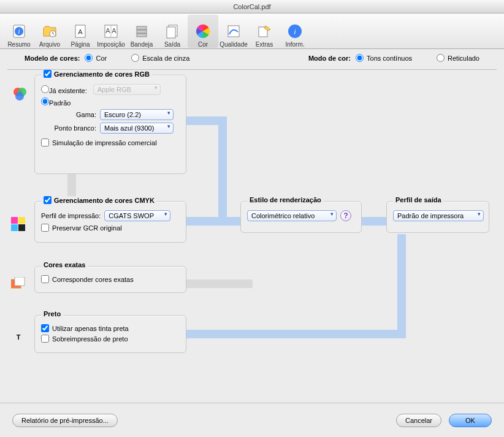  I want to click on spot-swatch-icon, so click(20, 286).